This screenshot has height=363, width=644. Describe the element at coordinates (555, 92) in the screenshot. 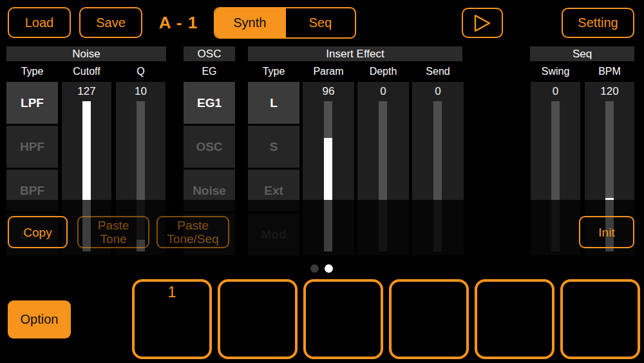

I see `swing-value: 0` at that location.